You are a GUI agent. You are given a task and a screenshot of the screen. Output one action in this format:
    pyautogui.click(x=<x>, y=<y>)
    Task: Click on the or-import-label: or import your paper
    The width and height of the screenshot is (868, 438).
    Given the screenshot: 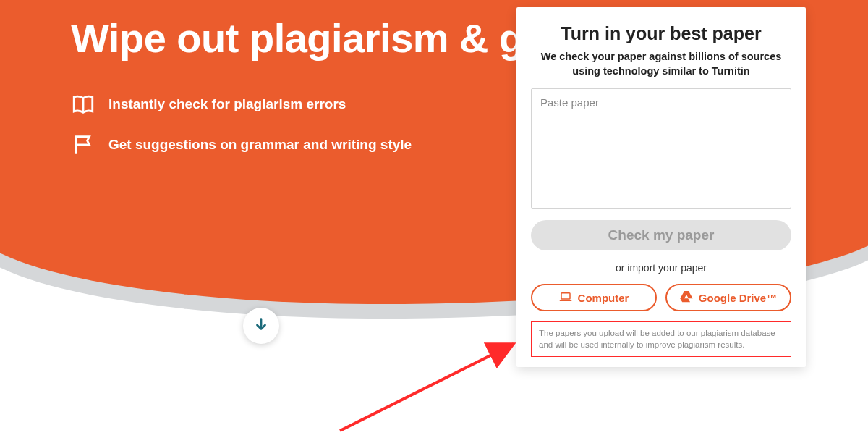 What is the action you would take?
    pyautogui.click(x=661, y=268)
    